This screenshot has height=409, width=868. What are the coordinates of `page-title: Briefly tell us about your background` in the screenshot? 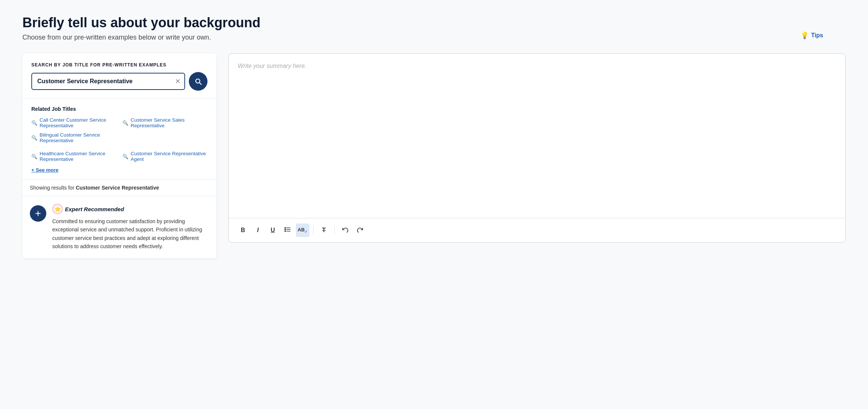 It's located at (434, 23).